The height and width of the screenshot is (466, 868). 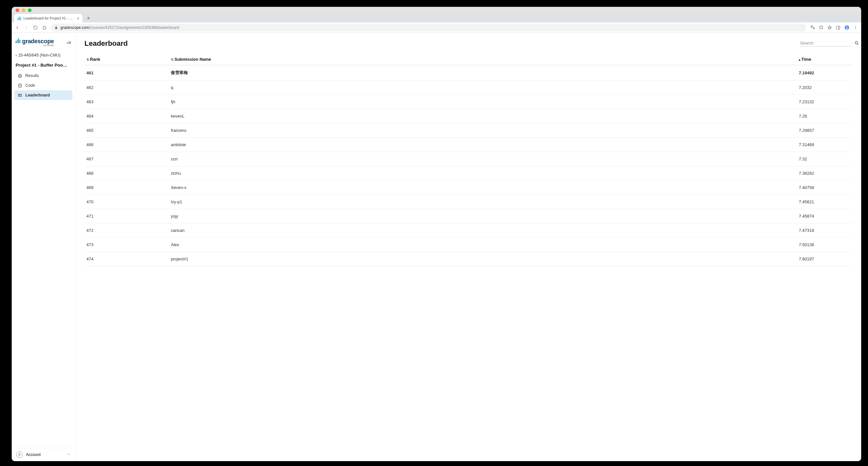 What do you see at coordinates (286, 88) in the screenshot?
I see `table-row: 462q7.2032` at bounding box center [286, 88].